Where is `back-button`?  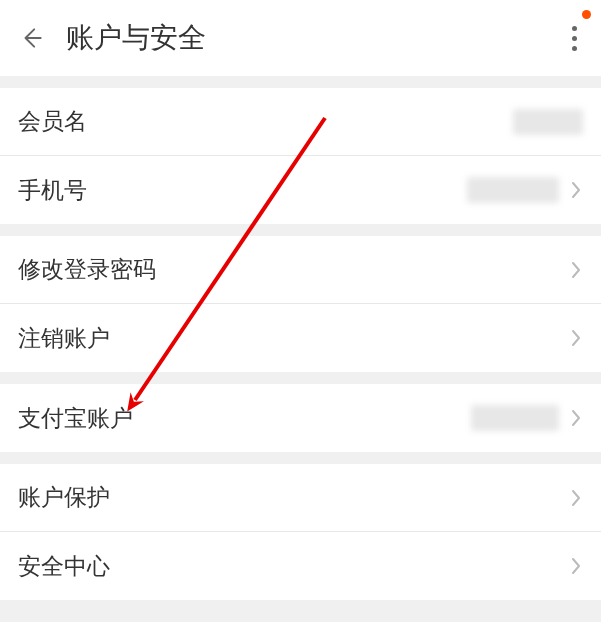
back-button is located at coordinates (32, 38).